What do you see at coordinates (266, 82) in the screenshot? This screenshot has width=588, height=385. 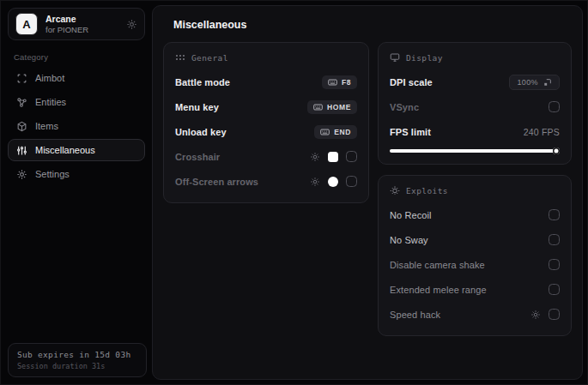 I see `setting-row-battle-mode: Battle mode F8` at bounding box center [266, 82].